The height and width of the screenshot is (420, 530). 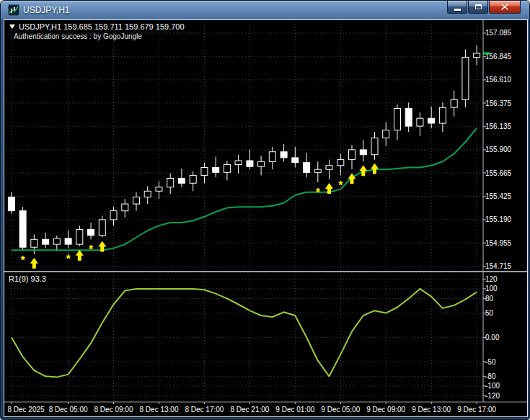 What do you see at coordinates (102, 27) in the screenshot?
I see `ohlc-info-text: USDJPY,H1 159.685 159.711 159.679 159.70…` at bounding box center [102, 27].